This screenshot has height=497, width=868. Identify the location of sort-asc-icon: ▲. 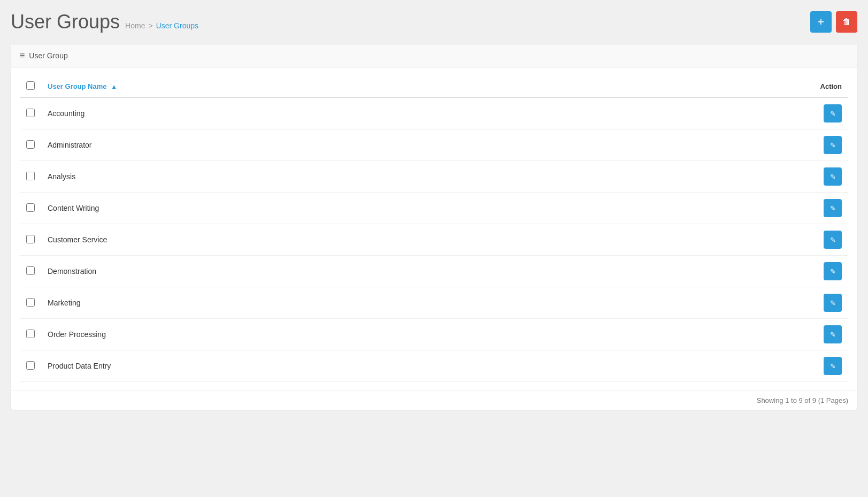
(114, 87).